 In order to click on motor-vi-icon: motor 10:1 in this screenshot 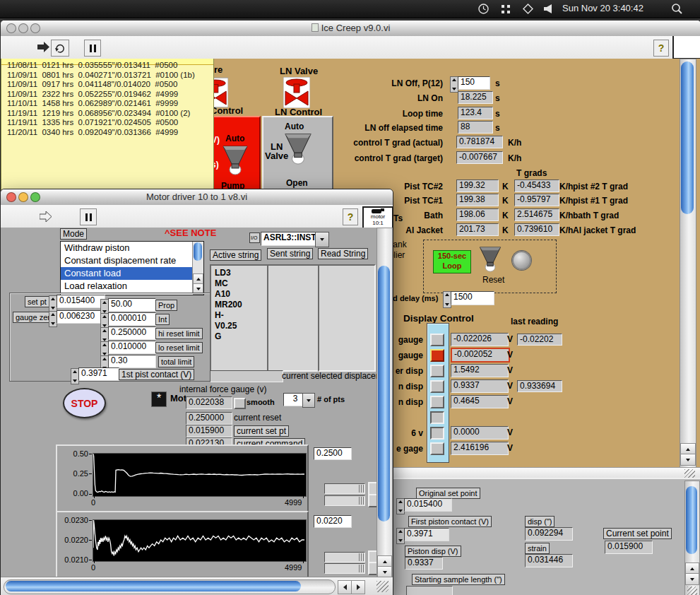, I will do `click(378, 218)`.